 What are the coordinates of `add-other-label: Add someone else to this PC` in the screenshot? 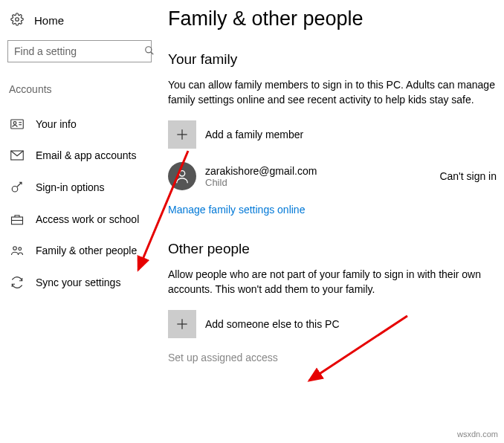 It's located at (272, 324).